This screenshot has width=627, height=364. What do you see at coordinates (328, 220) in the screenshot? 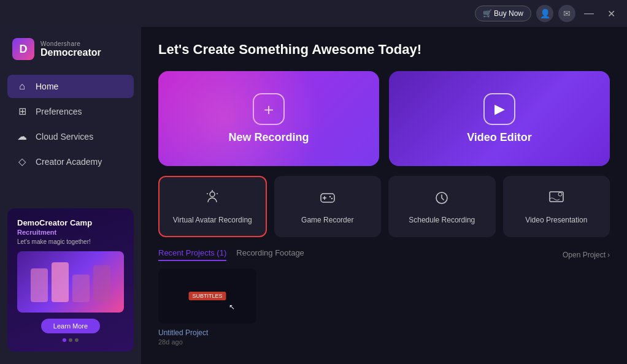
I see `game-recorder-label: Game Recorder` at bounding box center [328, 220].